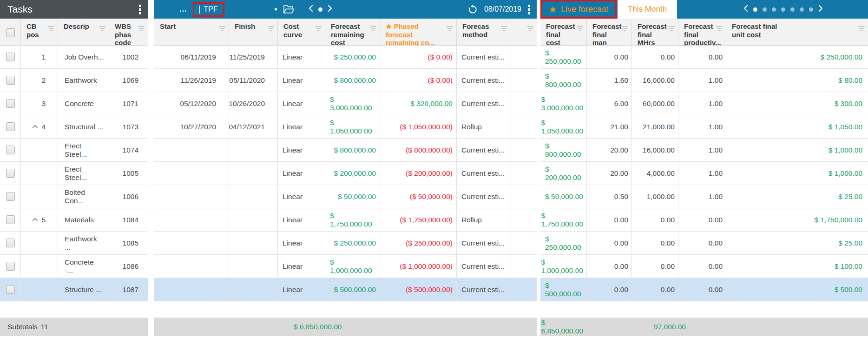 This screenshot has width=868, height=339. Describe the element at coordinates (655, 196) in the screenshot. I see `forecast-final-mhrs-cell: 1,000.00` at that location.